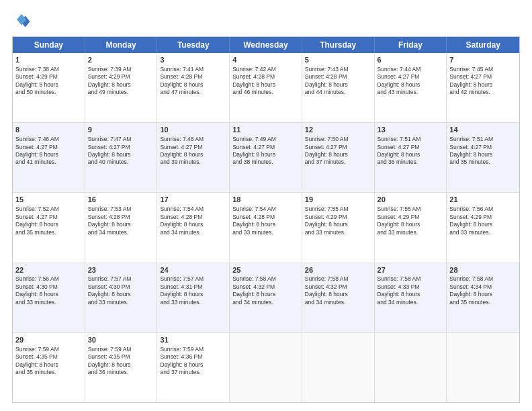 The height and width of the screenshot is (411, 532). I want to click on day-info-line: Sunrise: 7:46 AM, so click(48, 140).